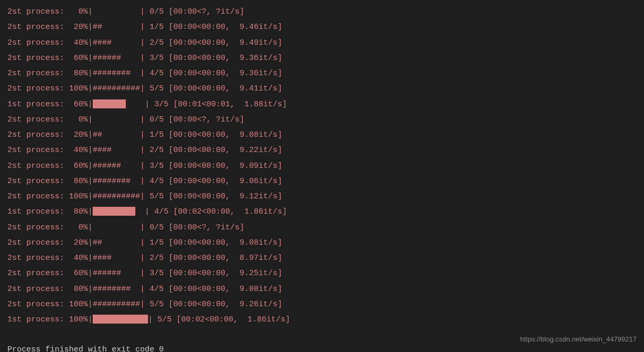 The width and height of the screenshot is (644, 352). What do you see at coordinates (325, 320) in the screenshot?
I see `progress-line: 1st process: 100%|| 5/5 [00:02<00:00, 1.…` at bounding box center [325, 320].